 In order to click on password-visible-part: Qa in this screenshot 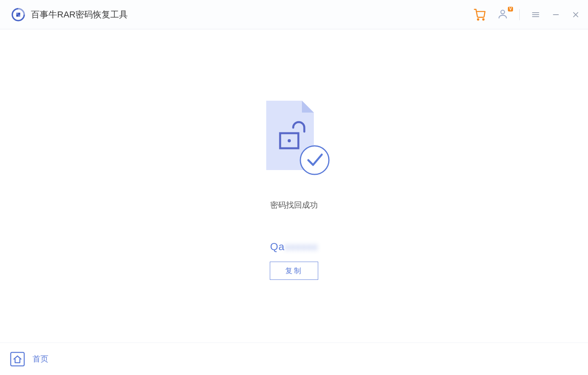, I will do `click(278, 247)`.